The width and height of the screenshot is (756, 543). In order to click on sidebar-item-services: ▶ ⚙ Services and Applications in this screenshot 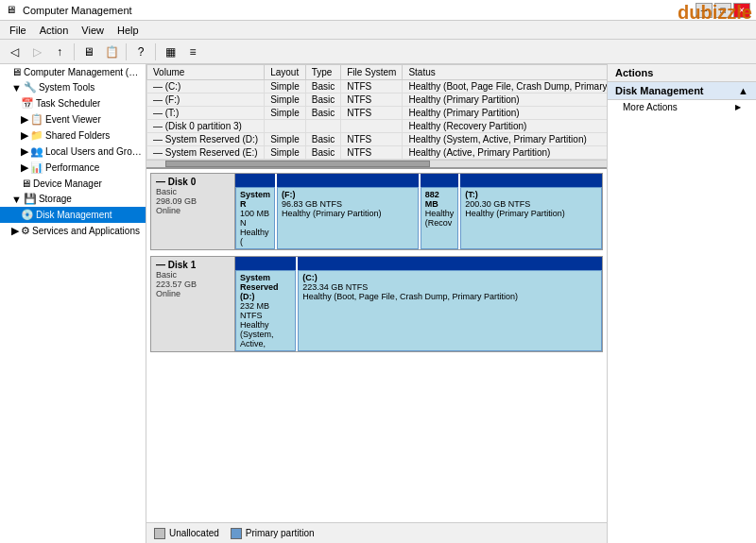, I will do `click(73, 230)`.